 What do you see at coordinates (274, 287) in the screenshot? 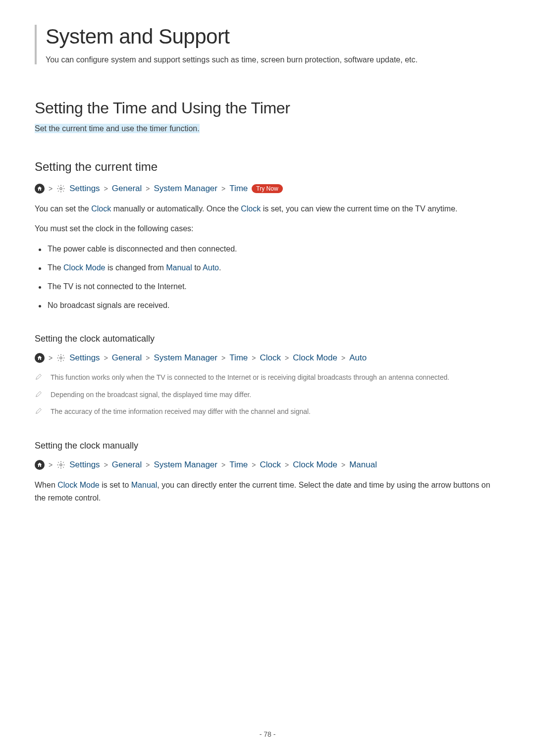
I see `list-item: The TV is not connected to the Internet.` at bounding box center [274, 287].